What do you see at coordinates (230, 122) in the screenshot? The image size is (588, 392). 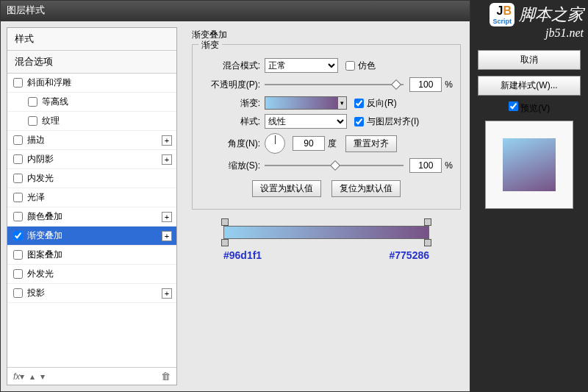 I see `style-label: 样式:` at bounding box center [230, 122].